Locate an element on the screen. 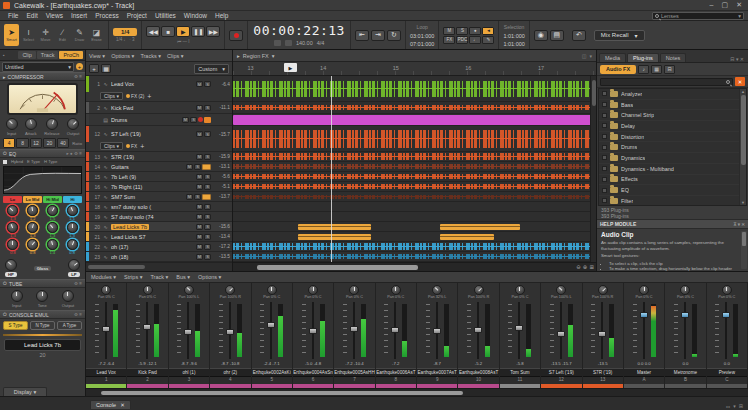  power-icon: ⏻ is located at coordinates (5, 154).